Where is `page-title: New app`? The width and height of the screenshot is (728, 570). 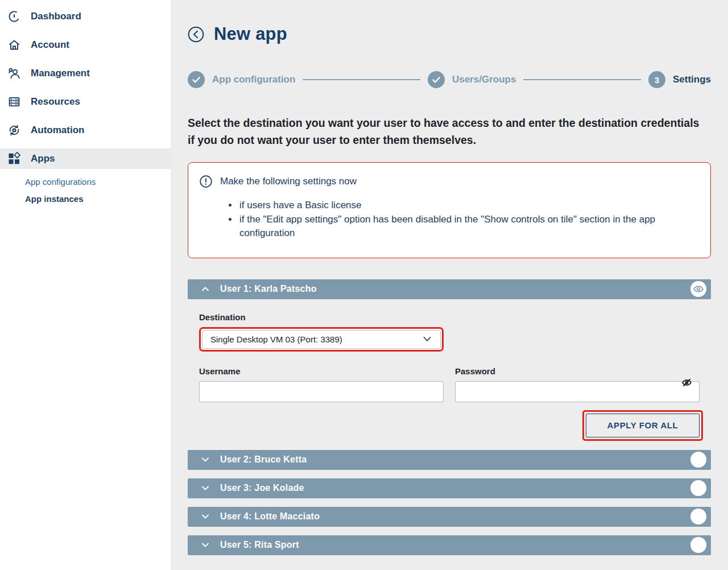
page-title: New app is located at coordinates (250, 34).